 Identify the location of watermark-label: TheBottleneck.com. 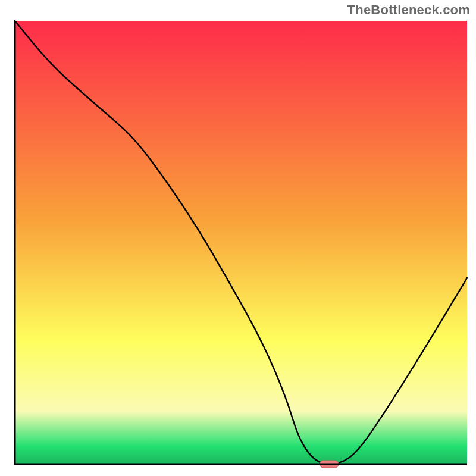
(409, 10).